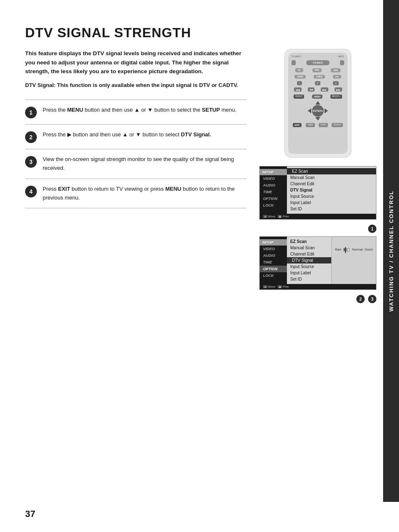  I want to click on remote-mute: II, so click(318, 83).